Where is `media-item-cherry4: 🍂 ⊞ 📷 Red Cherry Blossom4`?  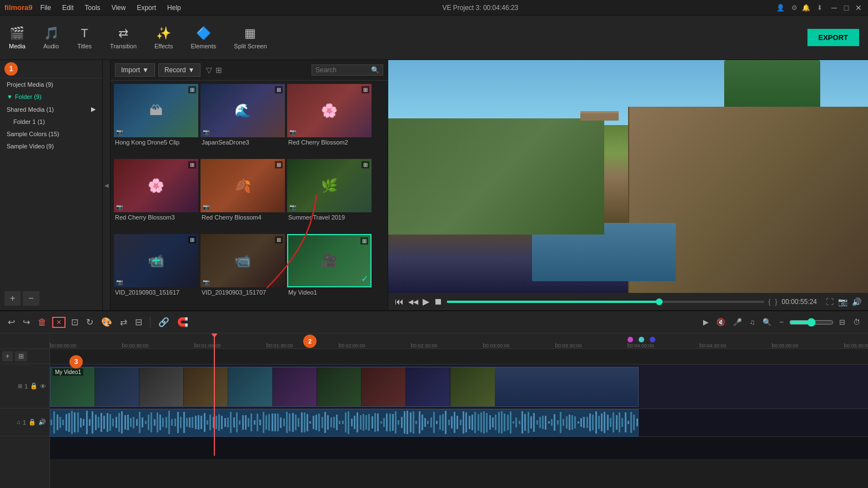
media-item-cherry4: 🍂 ⊞ 📷 Red Cherry Blossom4 is located at coordinates (243, 196).